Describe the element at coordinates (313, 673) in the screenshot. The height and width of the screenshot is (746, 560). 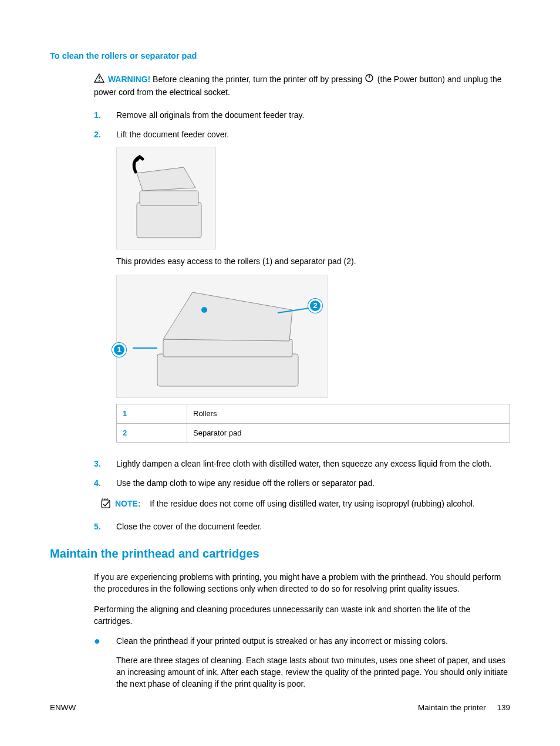
I see `bullet-text-2: There are three stages of cleaning. Each…` at that location.